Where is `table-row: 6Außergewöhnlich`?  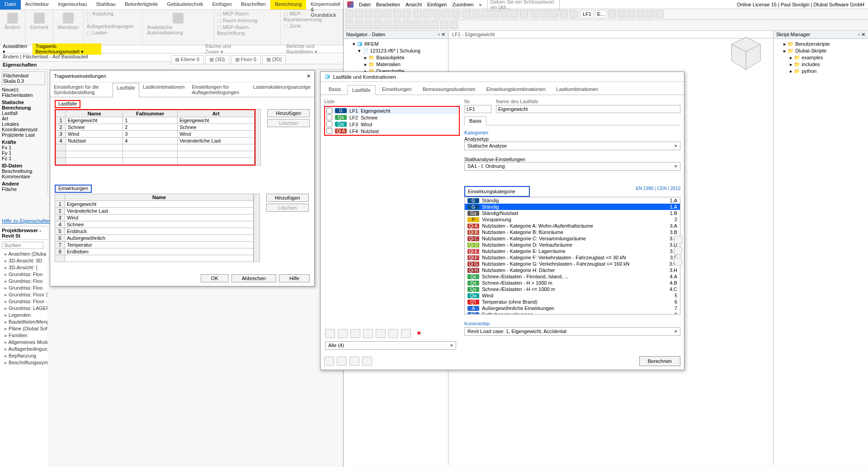 table-row: 6Außergewöhnlich is located at coordinates (155, 238).